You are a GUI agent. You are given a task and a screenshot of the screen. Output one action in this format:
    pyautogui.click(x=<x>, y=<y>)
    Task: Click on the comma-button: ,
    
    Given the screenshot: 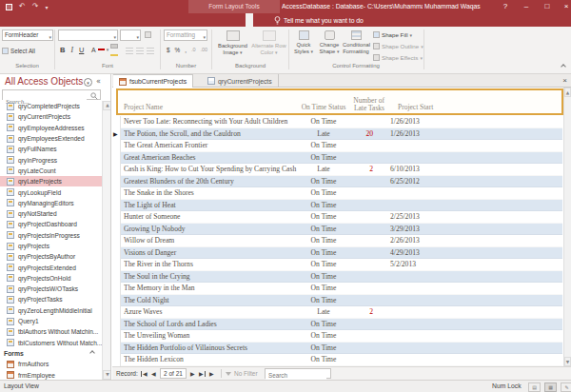 What is the action you would take?
    pyautogui.click(x=186, y=49)
    